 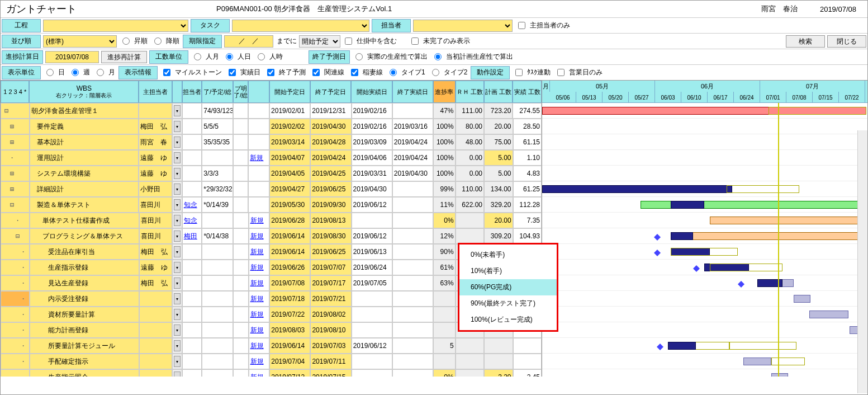 I want to click on table-row: ⊟ 製造＆単体テスト喜田川▾知念*0/14/392019/05/302019/0…, so click(x=271, y=205).